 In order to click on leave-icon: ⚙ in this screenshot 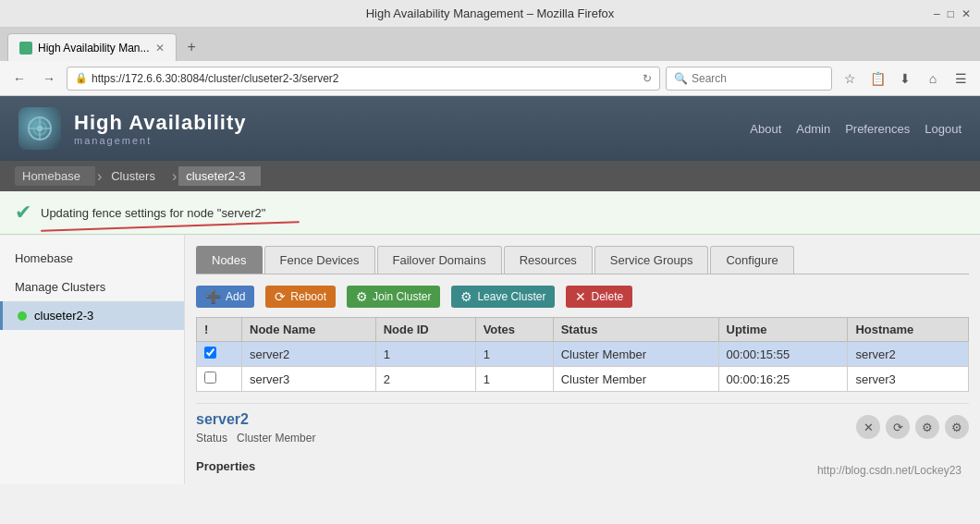, I will do `click(466, 297)`.